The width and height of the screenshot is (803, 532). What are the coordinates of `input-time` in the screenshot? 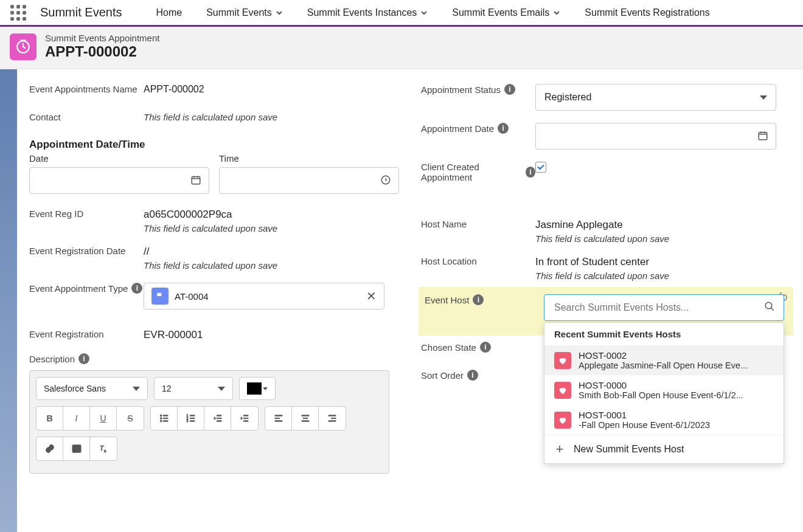 It's located at (309, 181).